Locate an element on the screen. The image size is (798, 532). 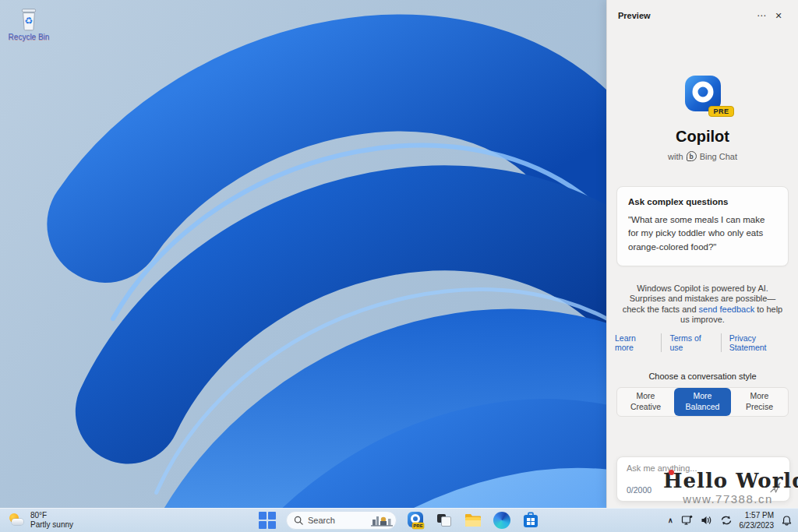
search-placeholder: Search is located at coordinates (339, 520).